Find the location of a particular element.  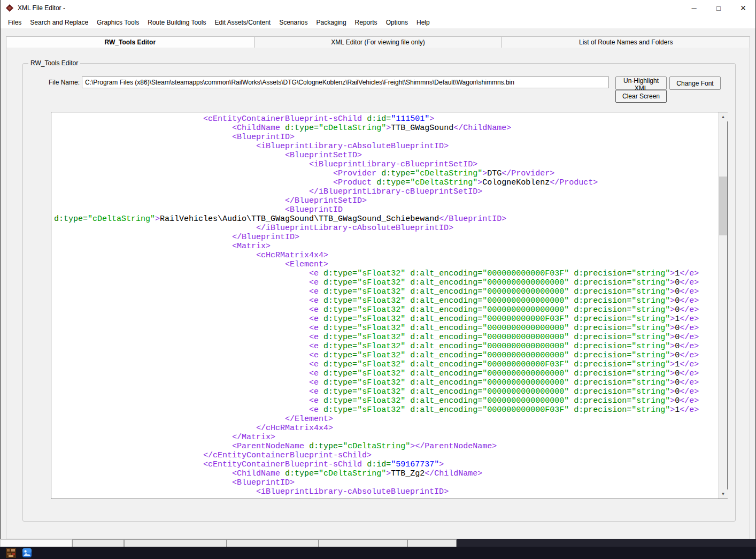

window-title: XML File Editor - is located at coordinates (42, 8).